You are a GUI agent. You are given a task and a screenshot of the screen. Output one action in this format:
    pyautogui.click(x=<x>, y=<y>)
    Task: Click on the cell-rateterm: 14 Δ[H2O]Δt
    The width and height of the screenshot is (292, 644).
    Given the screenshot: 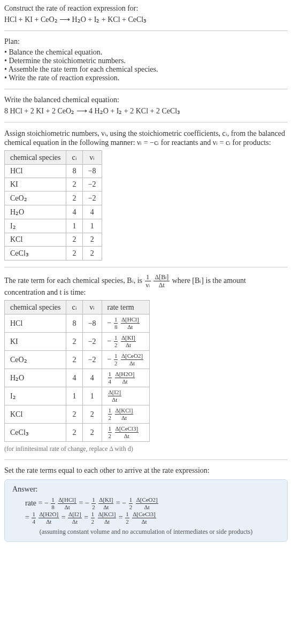 What is the action you would take?
    pyautogui.click(x=125, y=378)
    